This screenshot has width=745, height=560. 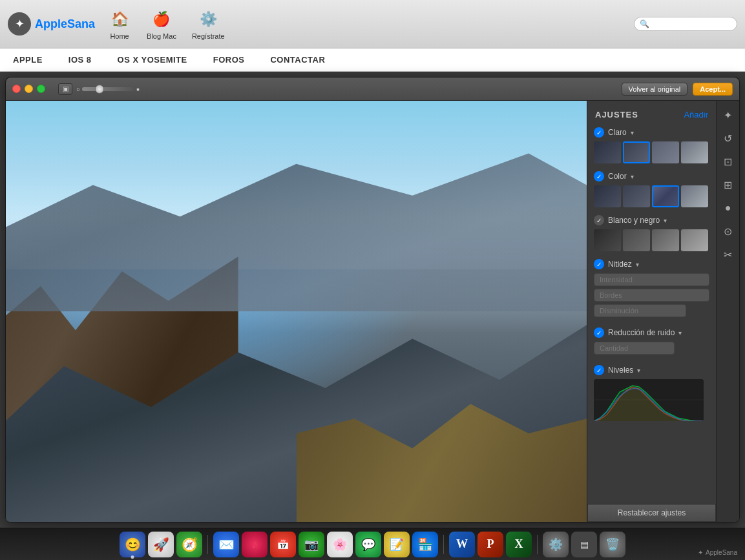 What do you see at coordinates (728, 115) in the screenshot?
I see `magic-wand-button: ✦` at bounding box center [728, 115].